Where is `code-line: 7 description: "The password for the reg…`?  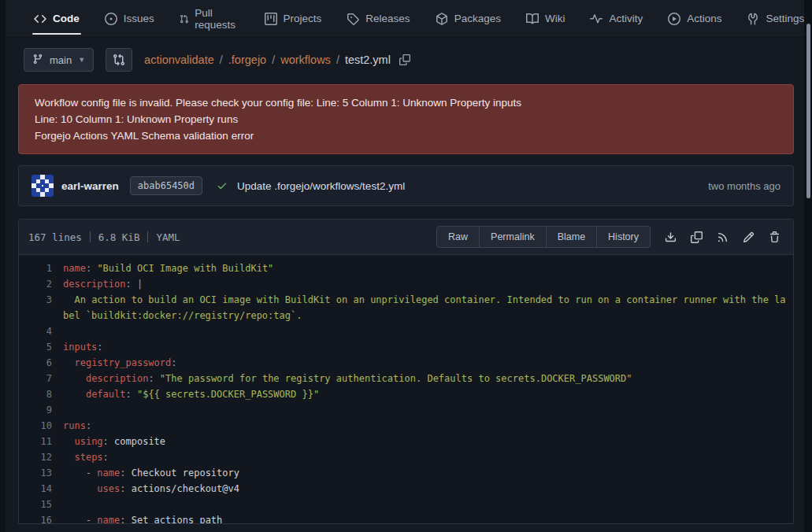 code-line: 7 description: "The password for the reg… is located at coordinates (406, 379).